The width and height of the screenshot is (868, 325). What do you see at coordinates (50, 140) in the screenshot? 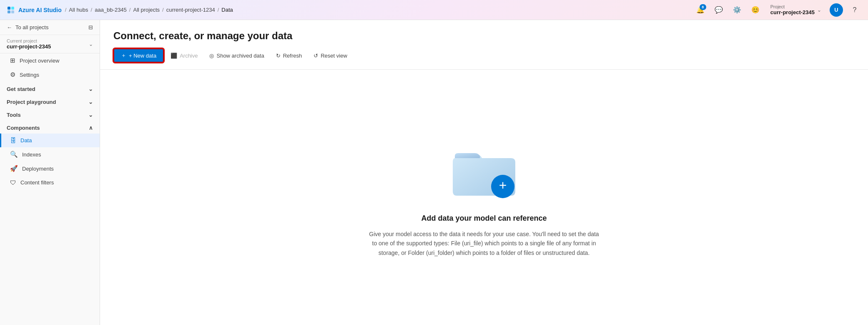
I see `sidebar-item-data: 🗄 Data` at bounding box center [50, 140].